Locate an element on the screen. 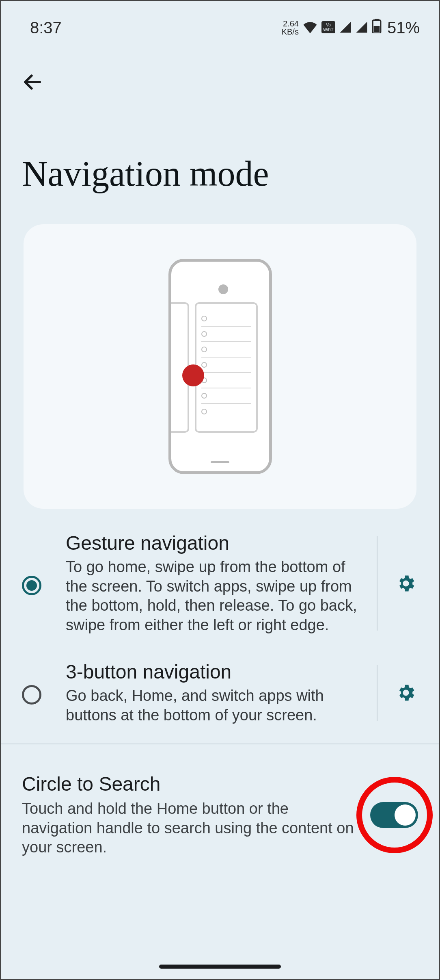  option-three-button-navigation: 3-button navigation Go back, Home, and s… is located at coordinates (220, 697).